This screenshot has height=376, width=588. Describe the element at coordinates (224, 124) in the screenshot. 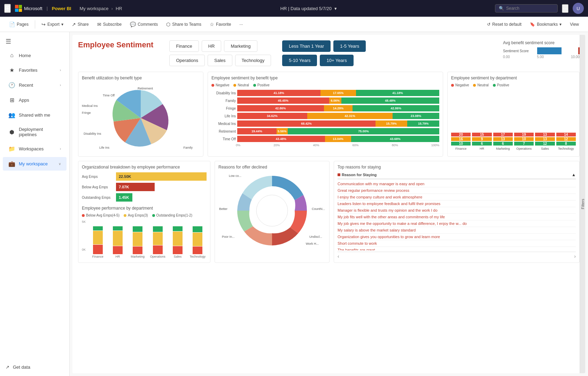

I see `bar-label: Medical Ins` at that location.